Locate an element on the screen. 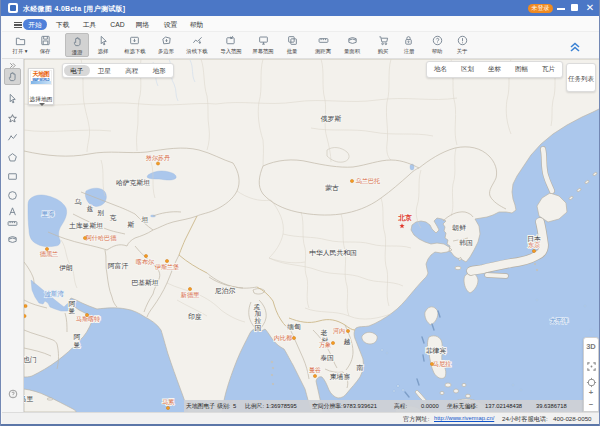  polyline-download-icon is located at coordinates (198, 40).